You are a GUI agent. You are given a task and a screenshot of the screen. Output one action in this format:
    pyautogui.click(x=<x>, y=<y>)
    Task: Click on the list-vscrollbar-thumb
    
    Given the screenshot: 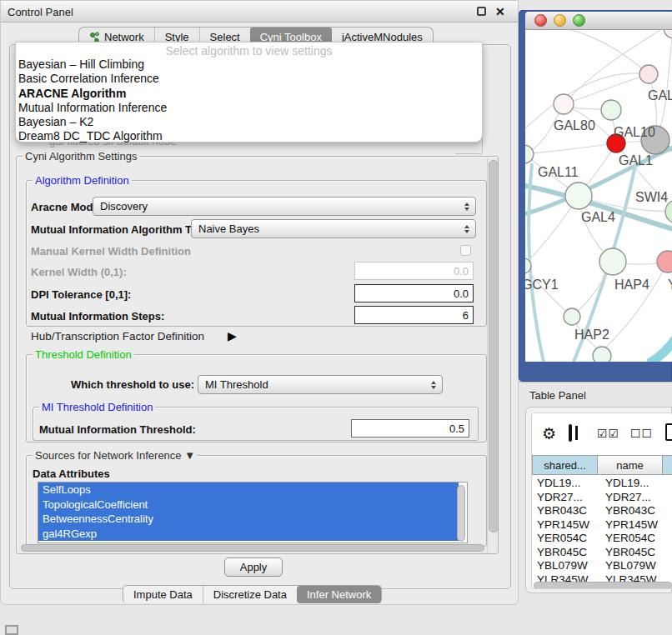 What is the action you would take?
    pyautogui.click(x=461, y=513)
    